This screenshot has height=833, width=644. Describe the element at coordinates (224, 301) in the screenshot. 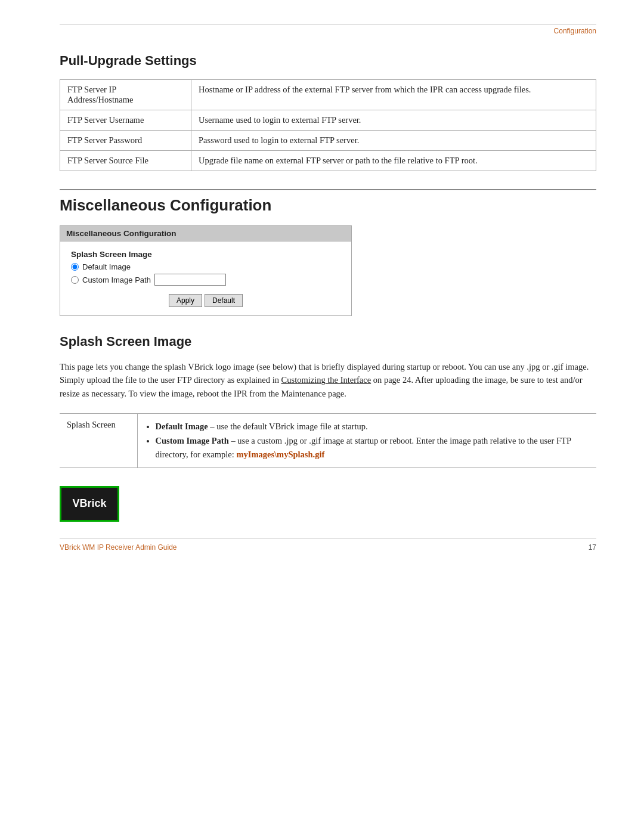

I see `default-button: Default` at that location.